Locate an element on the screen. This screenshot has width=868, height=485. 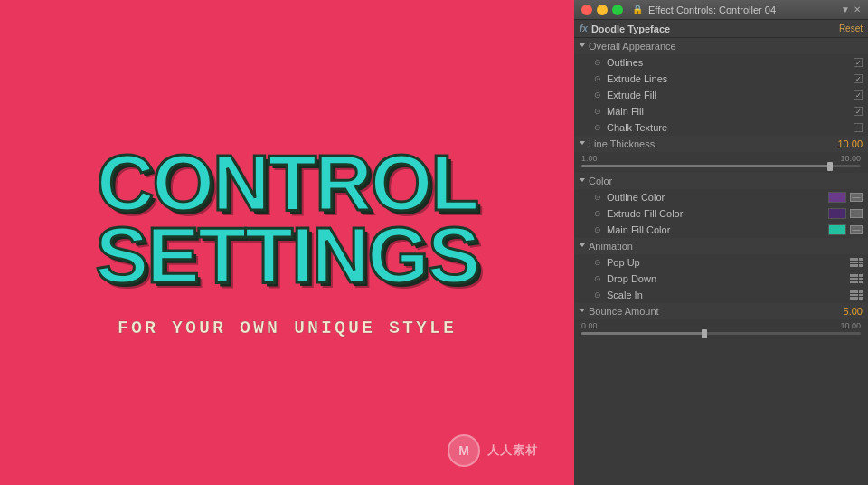
bounce-slider is located at coordinates (722, 333).